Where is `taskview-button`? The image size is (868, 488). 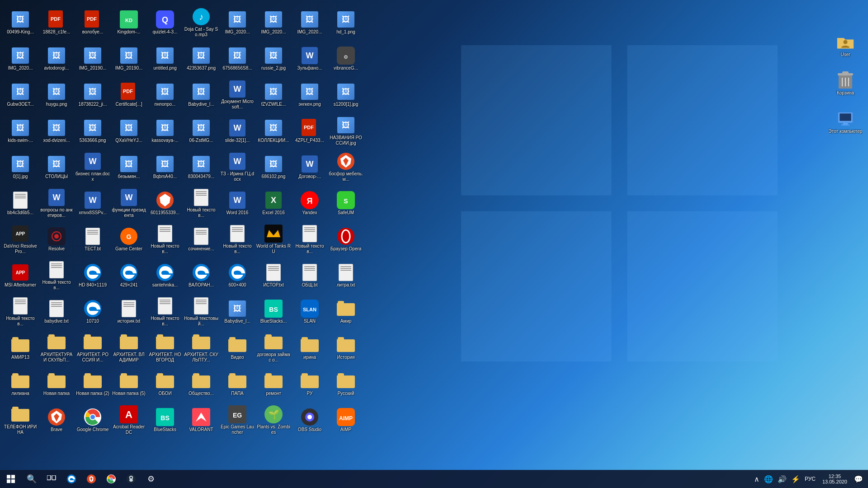
taskview-button is located at coordinates (52, 479).